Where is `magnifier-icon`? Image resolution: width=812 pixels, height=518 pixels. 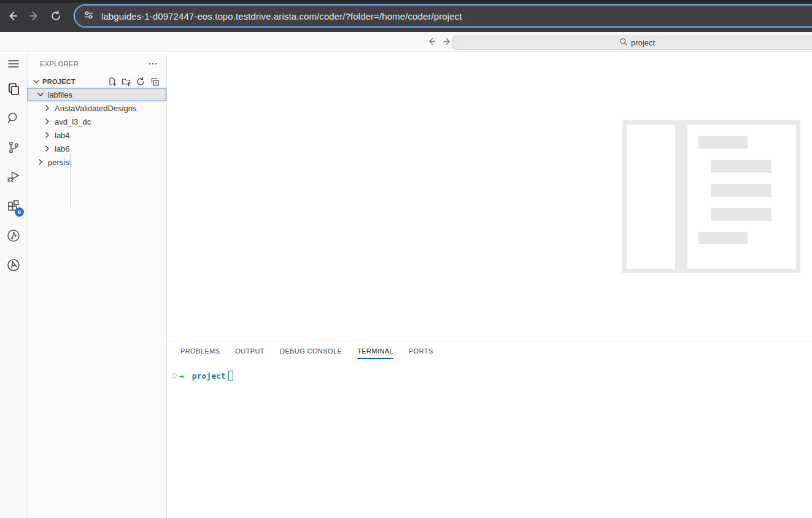 magnifier-icon is located at coordinates (624, 43).